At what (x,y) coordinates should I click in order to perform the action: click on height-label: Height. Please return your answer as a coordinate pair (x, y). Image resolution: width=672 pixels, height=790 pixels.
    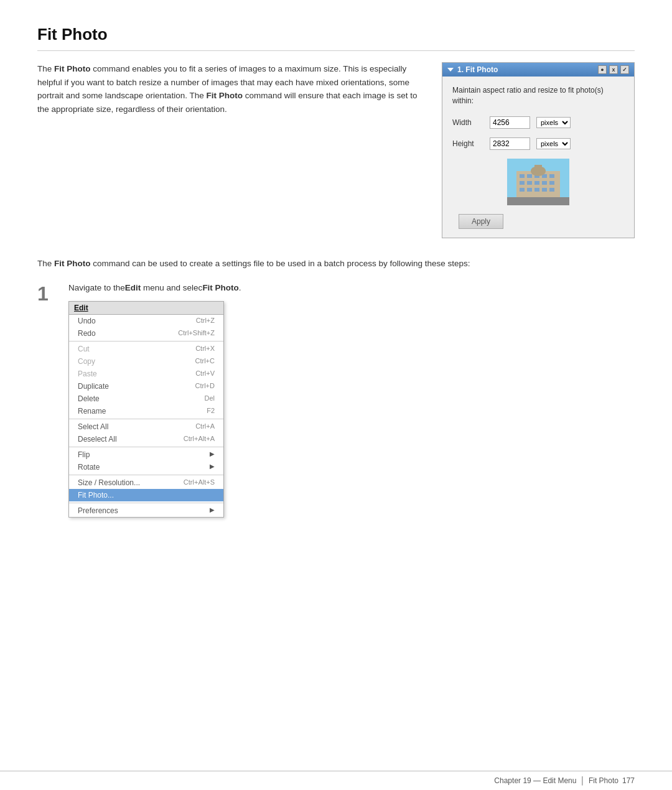
    Looking at the image, I should click on (468, 144).